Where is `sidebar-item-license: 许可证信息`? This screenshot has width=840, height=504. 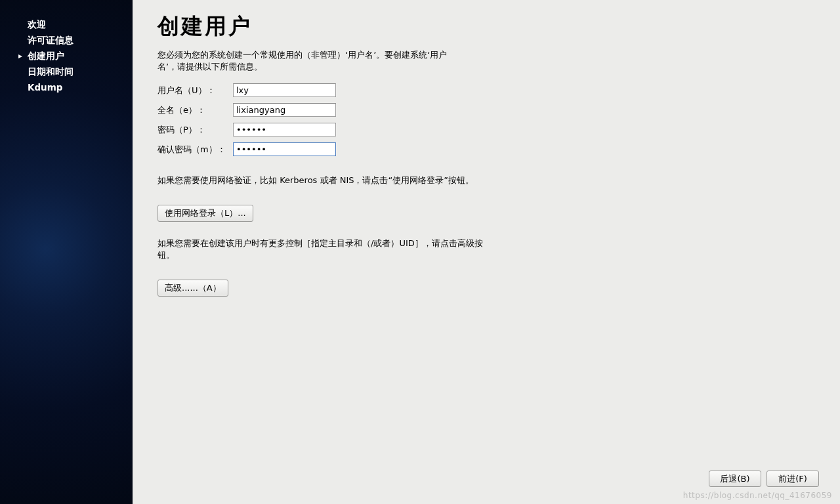 sidebar-item-license: 许可证信息 is located at coordinates (66, 40).